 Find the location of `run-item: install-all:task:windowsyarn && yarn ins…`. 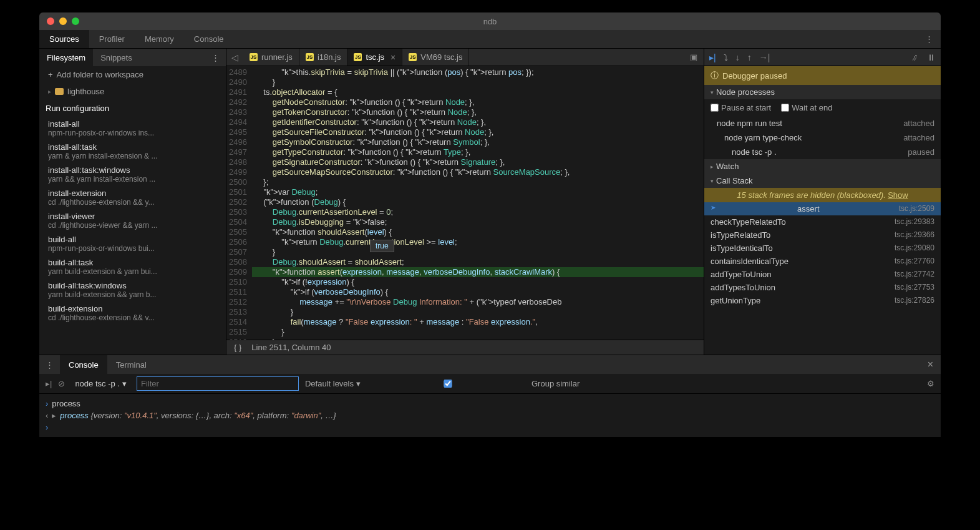

run-item: install-all:task:windowsyarn && yarn ins… is located at coordinates (132, 175).